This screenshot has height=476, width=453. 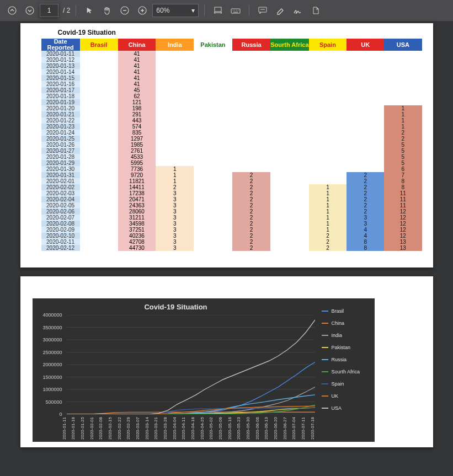 I want to click on date-cell: 2020-01-20, so click(x=61, y=108).